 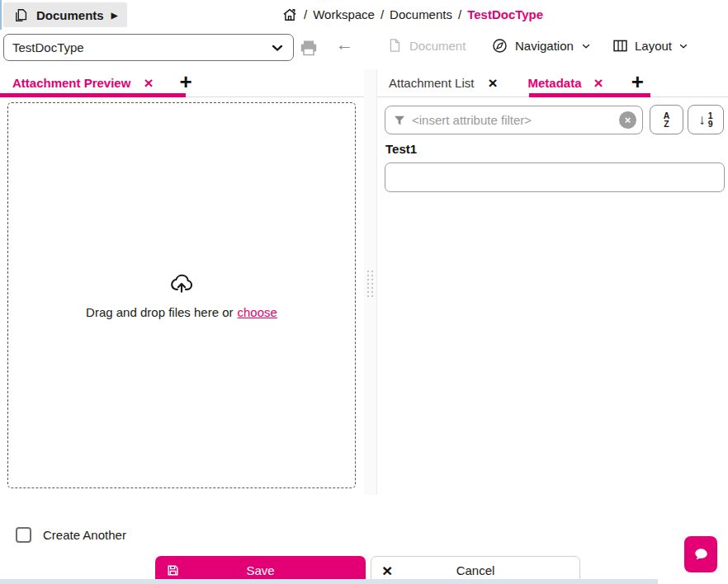 What do you see at coordinates (541, 46) in the screenshot?
I see `navigation-menu-button: Navigation` at bounding box center [541, 46].